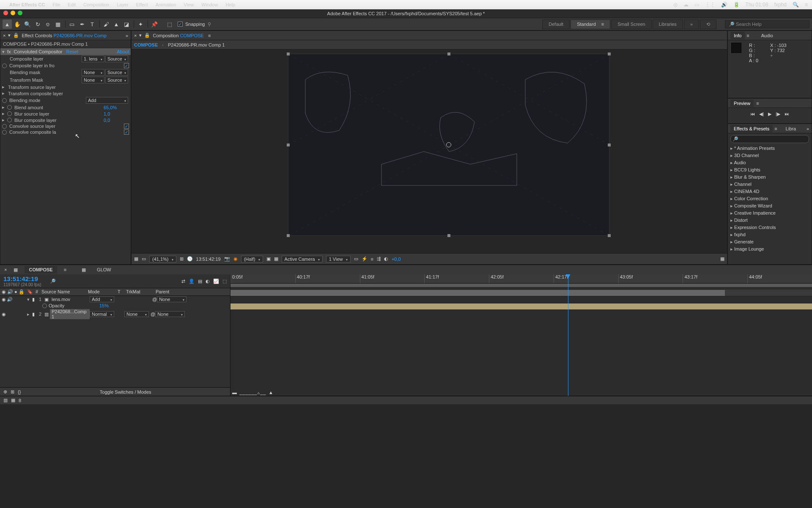 This screenshot has width=812, height=508. Describe the element at coordinates (271, 392) in the screenshot. I see `zoom-in-icon: ▲` at that location.